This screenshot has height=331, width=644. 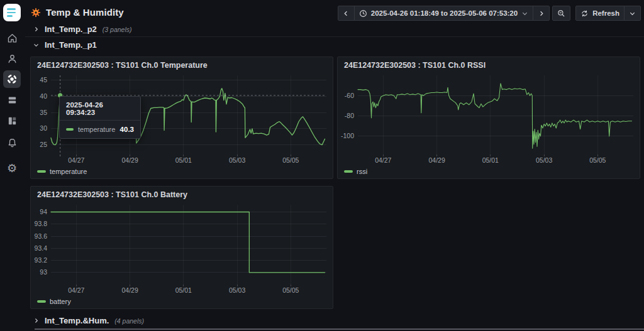 What do you see at coordinates (130, 321) in the screenshot?
I see `row-panel-count: (4 panels)` at bounding box center [130, 321].